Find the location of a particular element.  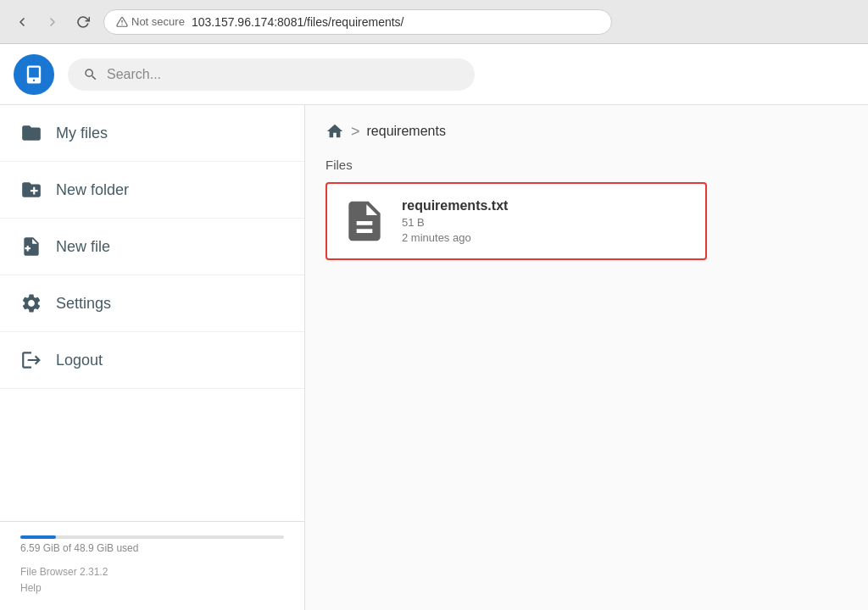

file-name: requirements.txt is located at coordinates (454, 206).